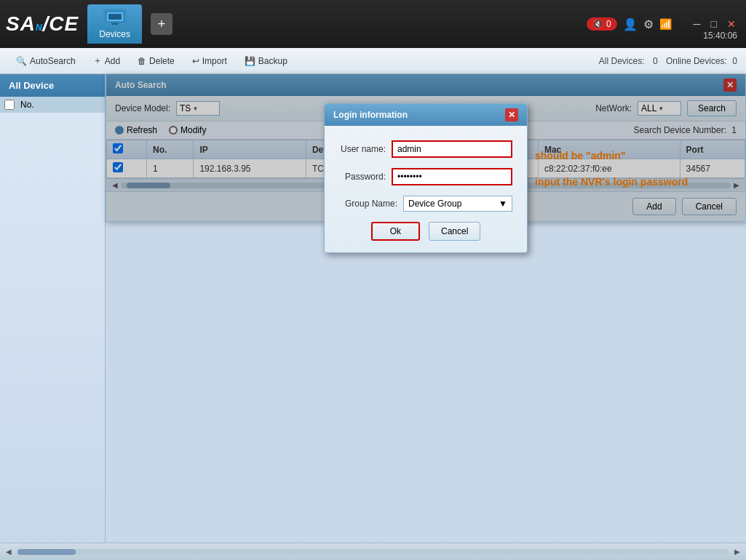 The image size is (746, 560). I want to click on statusbar: ◀ ▶, so click(373, 551).